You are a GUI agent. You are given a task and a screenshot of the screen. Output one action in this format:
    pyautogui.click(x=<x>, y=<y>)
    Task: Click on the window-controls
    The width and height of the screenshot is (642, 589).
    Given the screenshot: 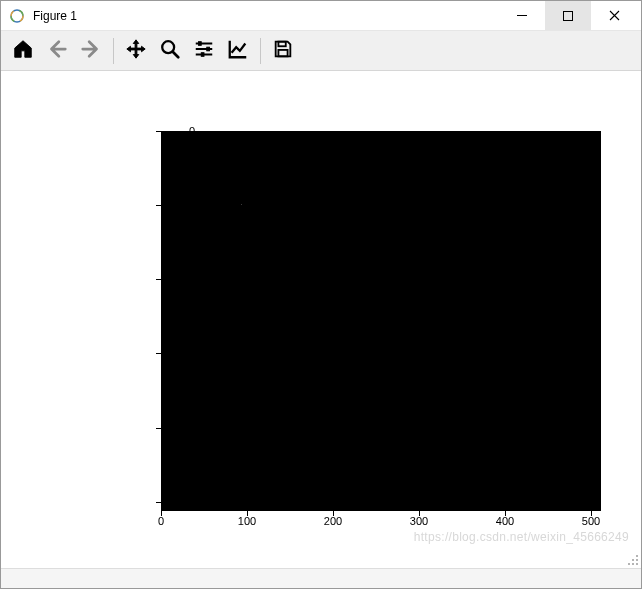 What is the action you would take?
    pyautogui.click(x=568, y=16)
    